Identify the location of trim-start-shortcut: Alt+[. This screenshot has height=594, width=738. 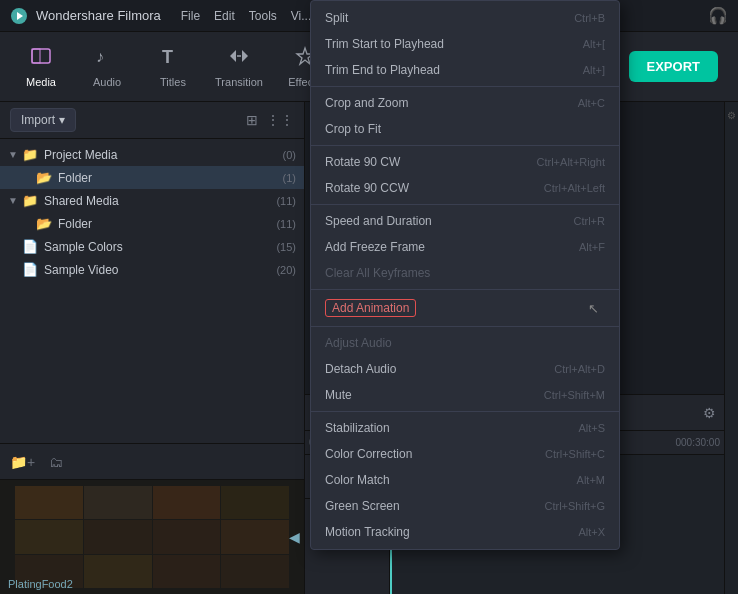
(594, 44).